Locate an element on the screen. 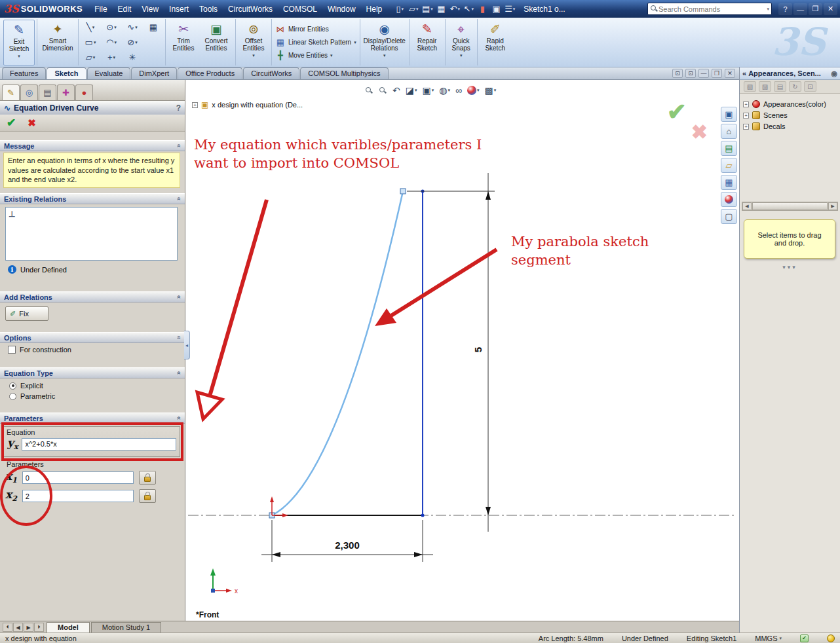  dim2300-text: 2,300 is located at coordinates (347, 545).